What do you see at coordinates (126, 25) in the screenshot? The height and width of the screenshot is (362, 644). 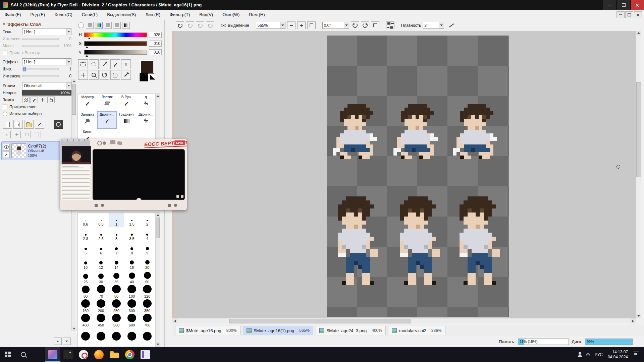 I see `gradient-tab-button` at bounding box center [126, 25].